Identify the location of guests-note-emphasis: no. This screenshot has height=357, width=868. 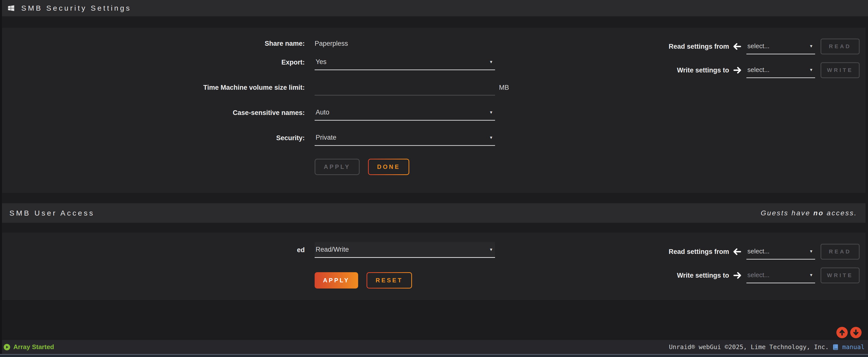
(819, 213).